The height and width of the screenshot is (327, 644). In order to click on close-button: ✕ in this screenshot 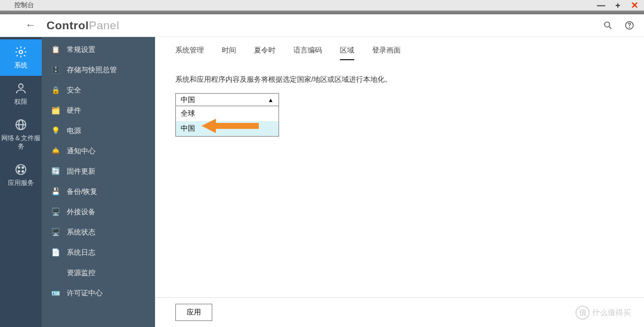, I will do `click(634, 5)`.